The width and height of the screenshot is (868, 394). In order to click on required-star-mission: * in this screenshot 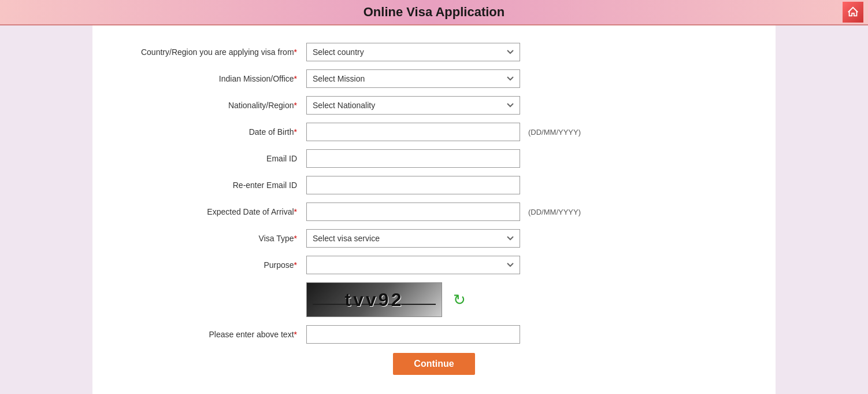, I will do `click(296, 79)`.